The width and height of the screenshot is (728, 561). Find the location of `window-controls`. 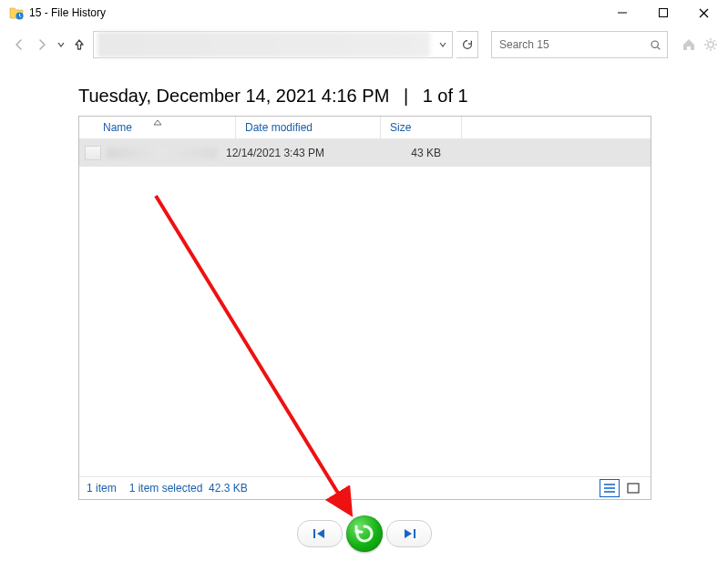

window-controls is located at coordinates (663, 13).